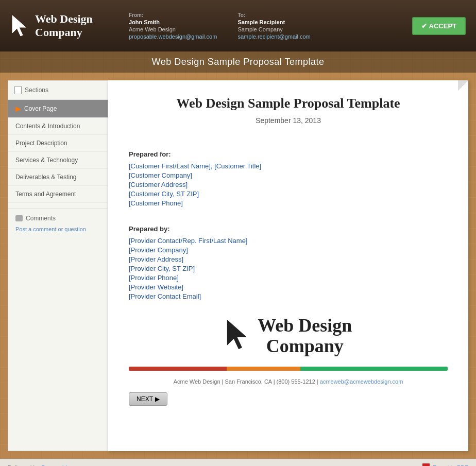 This screenshot has height=466, width=476. What do you see at coordinates (264, 369) in the screenshot?
I see `progress-segment-orange` at bounding box center [264, 369].